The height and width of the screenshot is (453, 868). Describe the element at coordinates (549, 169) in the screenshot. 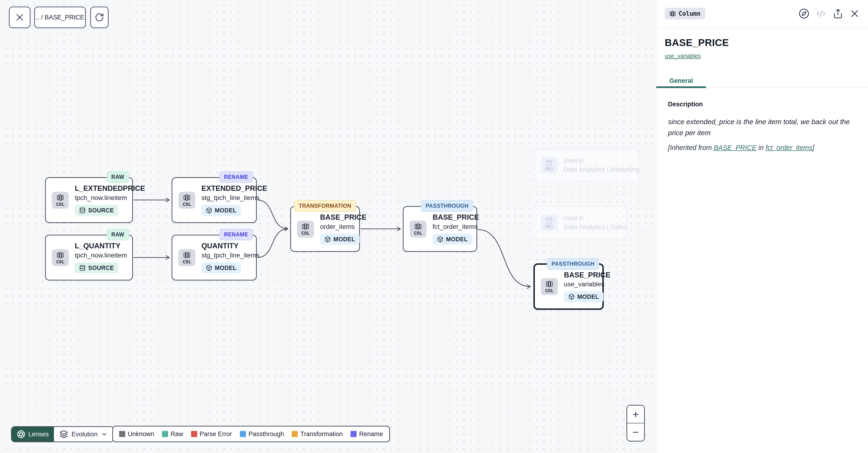

I see `chip-label: PRJ` at that location.